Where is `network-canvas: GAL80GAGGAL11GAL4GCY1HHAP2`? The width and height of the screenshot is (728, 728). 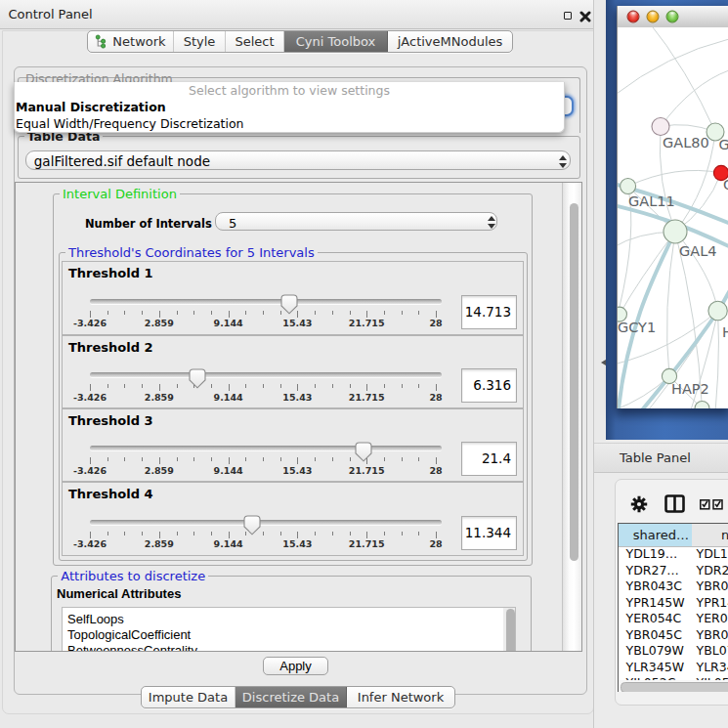
network-canvas: GAL80GAGGAL11GAL4GCY1HHAP2 is located at coordinates (672, 218).